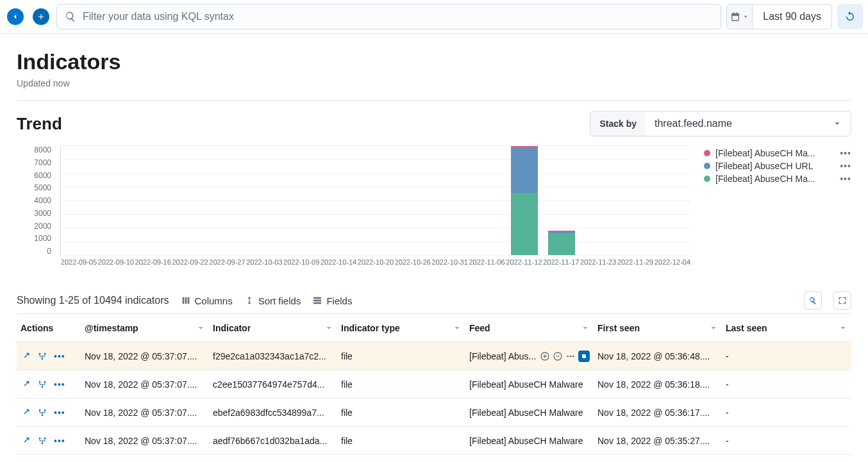 The width and height of the screenshot is (868, 462). I want to click on fullscreen-button, so click(842, 301).